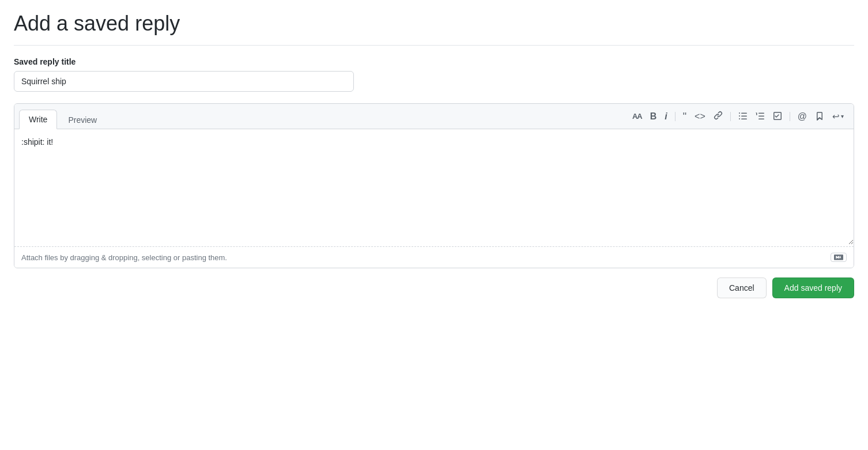 This screenshot has height=450, width=868. What do you see at coordinates (82, 120) in the screenshot?
I see `tab-preview: Preview` at bounding box center [82, 120].